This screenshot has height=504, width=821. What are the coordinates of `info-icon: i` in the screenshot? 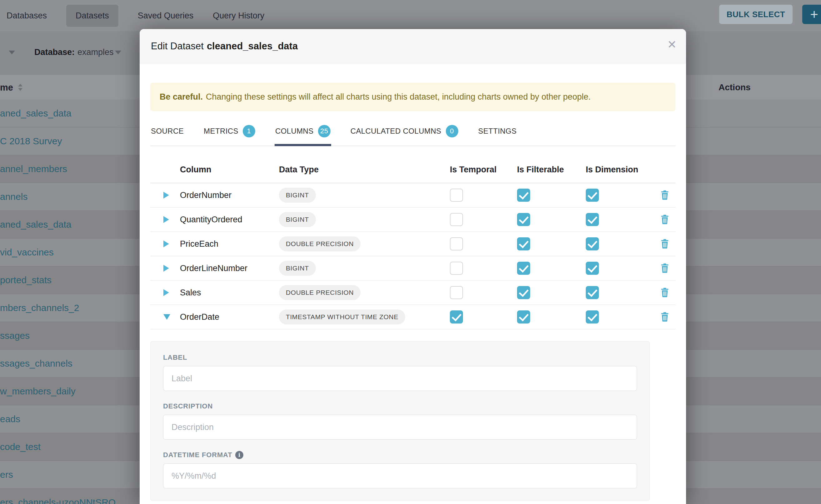 It's located at (239, 455).